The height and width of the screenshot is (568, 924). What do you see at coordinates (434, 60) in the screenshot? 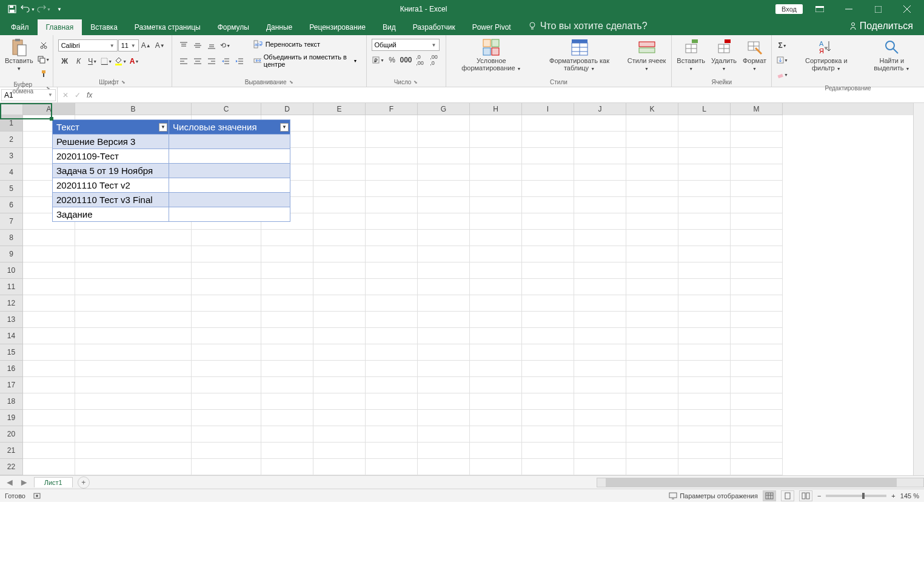
I see `decrease-decimal-button: ,00,0` at bounding box center [434, 60].